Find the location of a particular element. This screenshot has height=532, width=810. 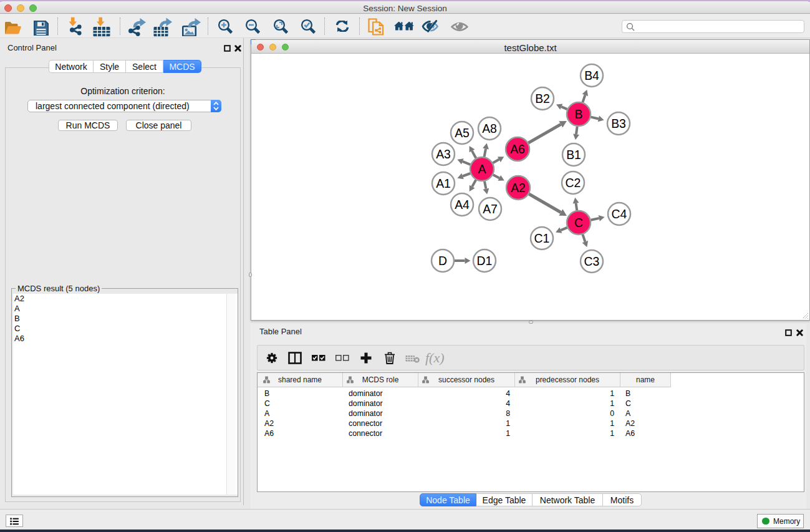

svg-text: B4 is located at coordinates (592, 75).